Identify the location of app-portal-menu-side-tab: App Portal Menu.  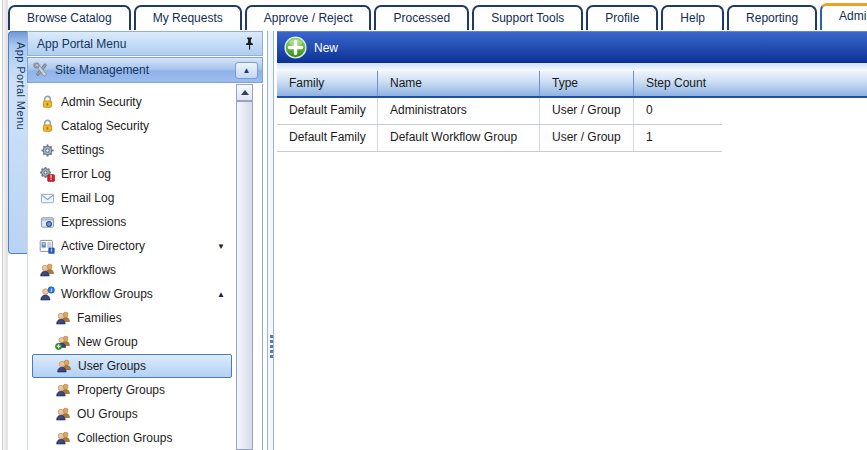
(18, 142).